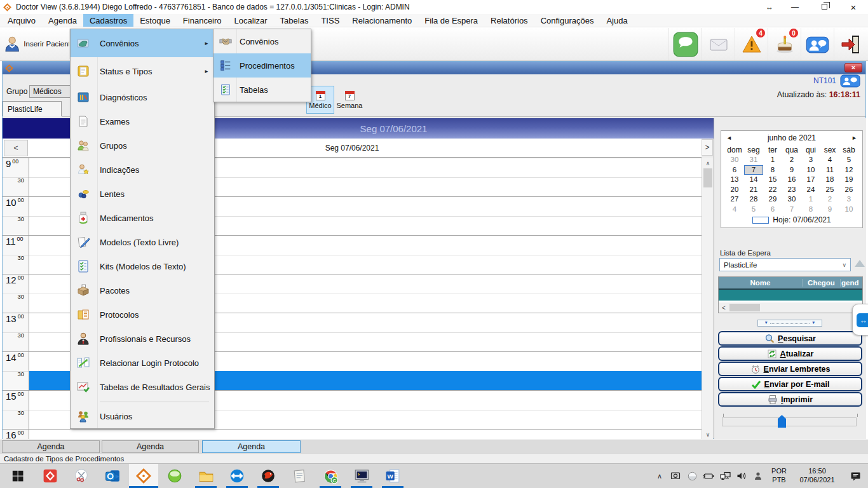 This screenshot has width=868, height=488. Describe the element at coordinates (849, 180) in the screenshot. I see `calendar-day: 19` at that location.